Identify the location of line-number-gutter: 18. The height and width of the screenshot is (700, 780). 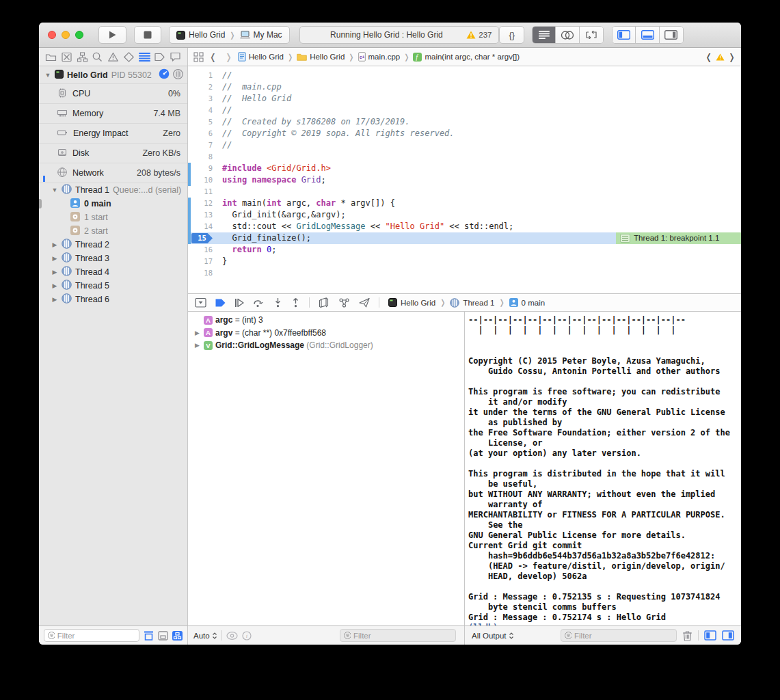
(203, 273).